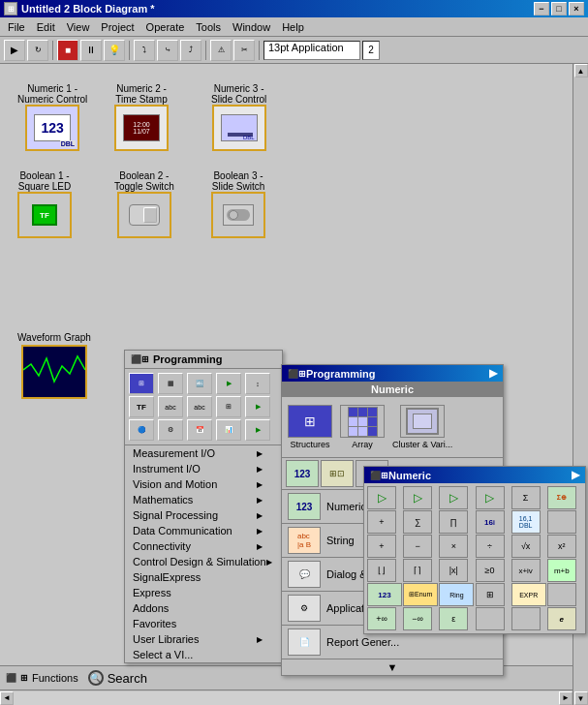  What do you see at coordinates (382, 546) in the screenshot?
I see `sp-r3-1: +` at bounding box center [382, 546].